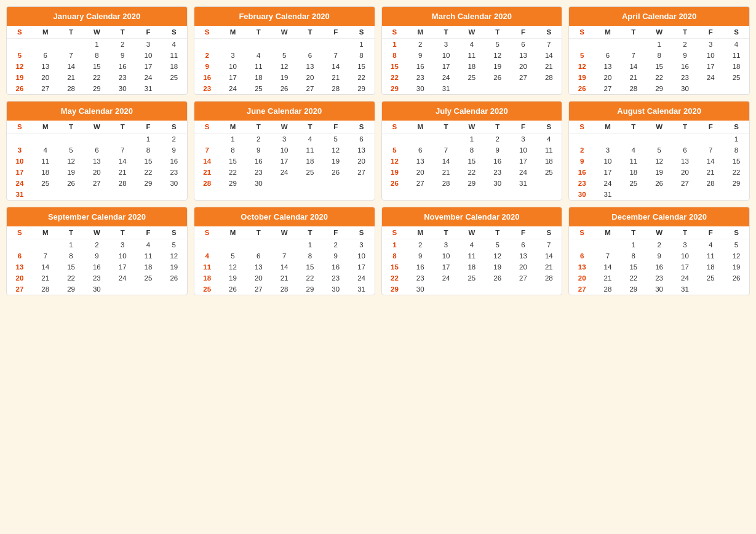 Image resolution: width=756 pixels, height=534 pixels. I want to click on table-cell: 18, so click(472, 66).